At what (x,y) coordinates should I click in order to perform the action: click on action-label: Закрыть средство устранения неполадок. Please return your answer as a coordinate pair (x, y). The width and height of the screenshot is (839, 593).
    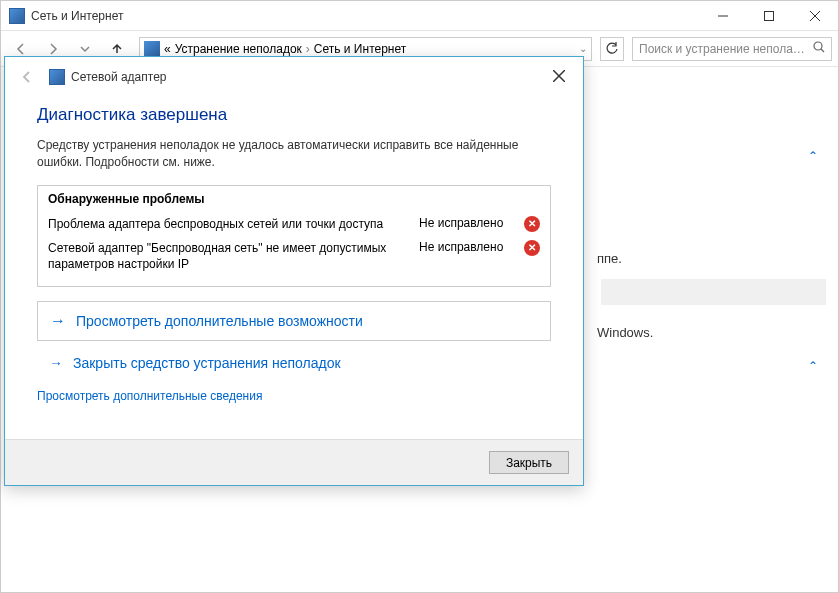
    Looking at the image, I should click on (207, 363).